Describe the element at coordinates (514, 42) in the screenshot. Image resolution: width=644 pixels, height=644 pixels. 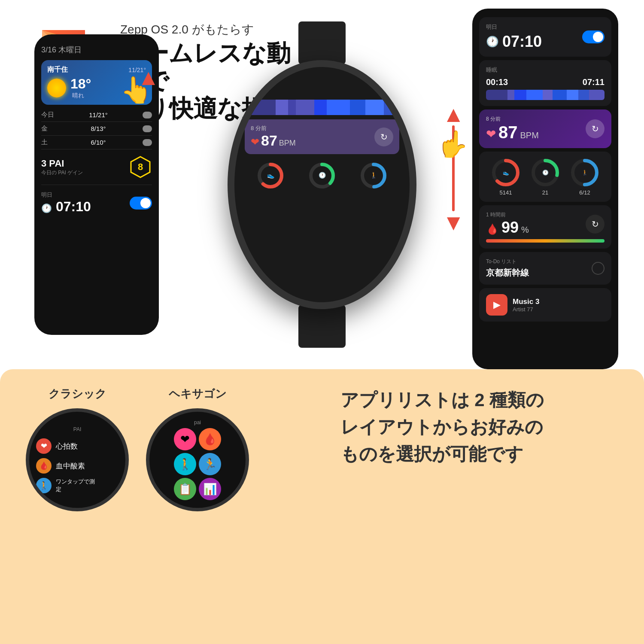
I see `rp-alarm-time: 🕐 07:10` at that location.